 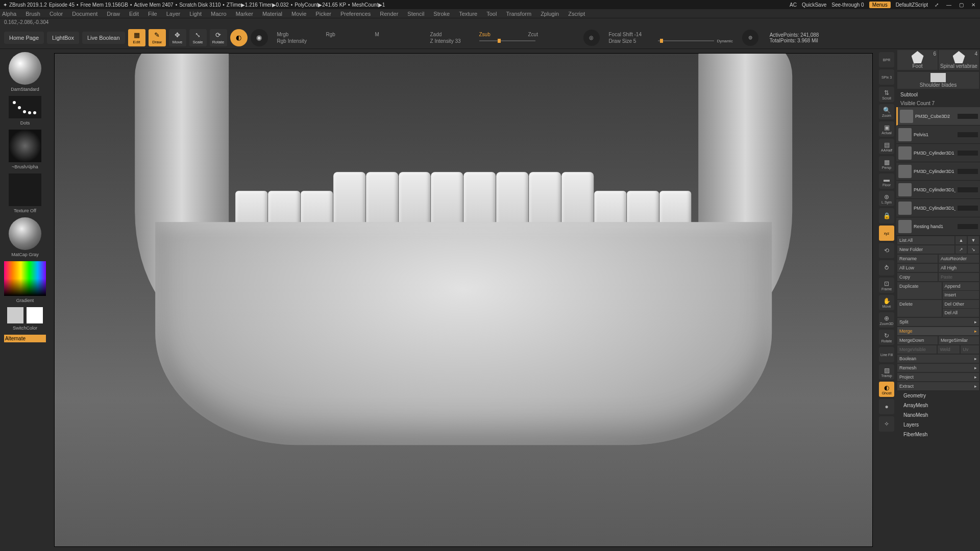 What do you see at coordinates (15, 315) in the screenshot?
I see `secondary-color` at bounding box center [15, 315].